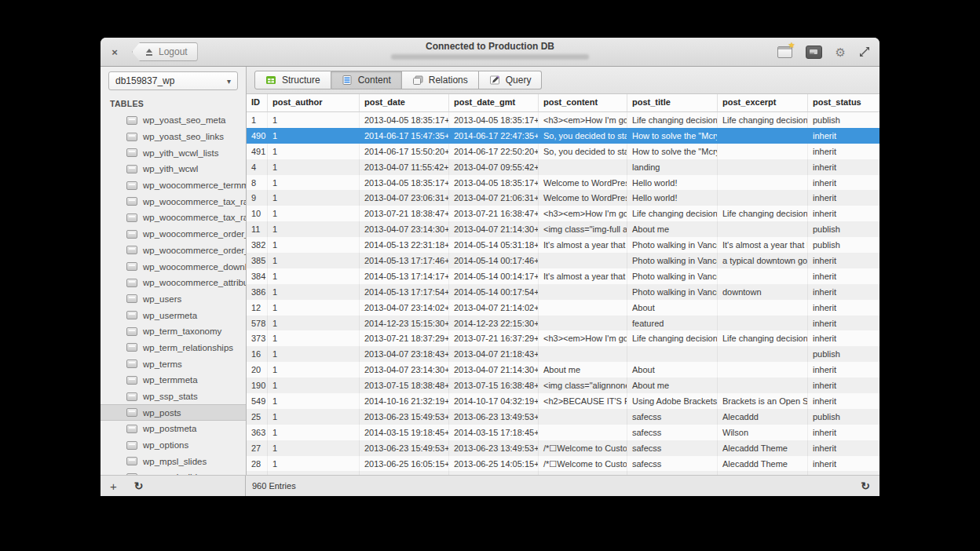 This screenshot has height=551, width=980. Describe the element at coordinates (563, 245) in the screenshot. I see `table-row: 38212014-05-13 22:31:18+02014-05-14 05:3…` at that location.